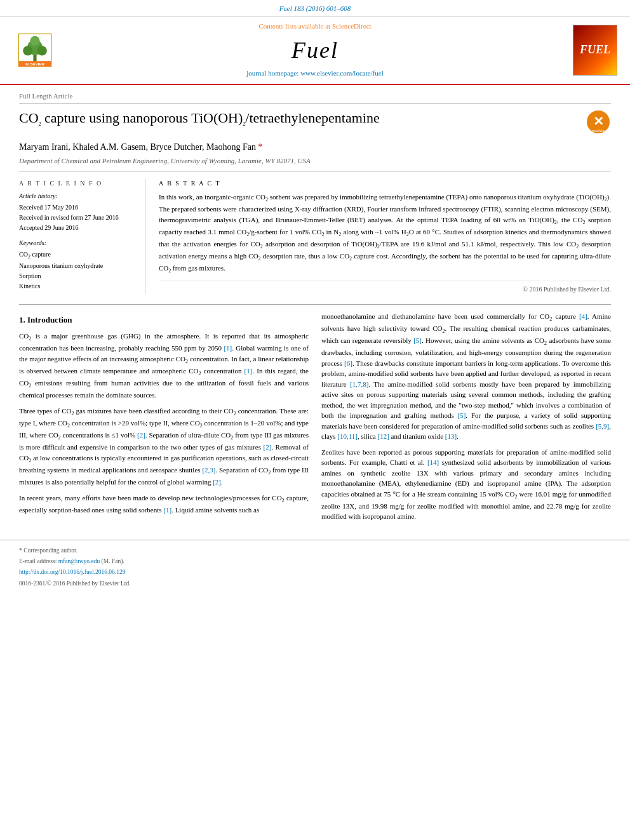 This screenshot has width=630, height=840. What do you see at coordinates (164, 320) in the screenshot?
I see `section1-heading: 1. Introduction` at bounding box center [164, 320].